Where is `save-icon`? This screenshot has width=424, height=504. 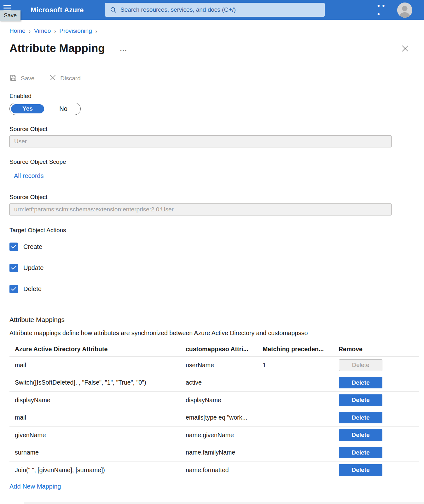
save-icon is located at coordinates (13, 78).